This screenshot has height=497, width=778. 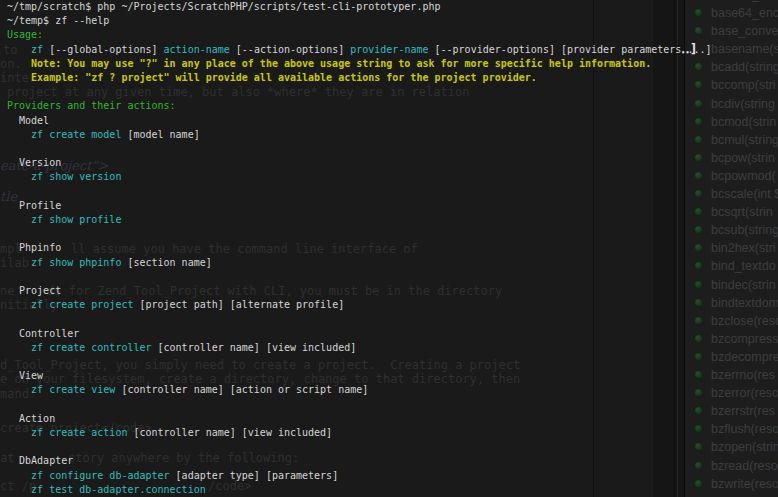 What do you see at coordinates (329, 64) in the screenshot?
I see `terminal-text-segment: Note: You may use "?" in any place of th…` at bounding box center [329, 64].